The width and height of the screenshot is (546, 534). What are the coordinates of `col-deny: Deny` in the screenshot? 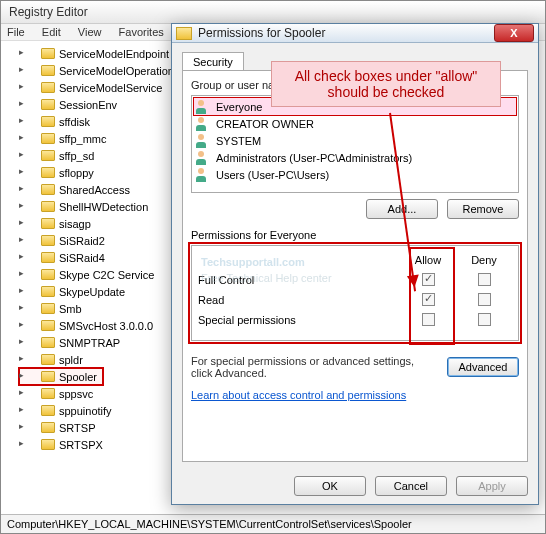 It's located at (484, 260).